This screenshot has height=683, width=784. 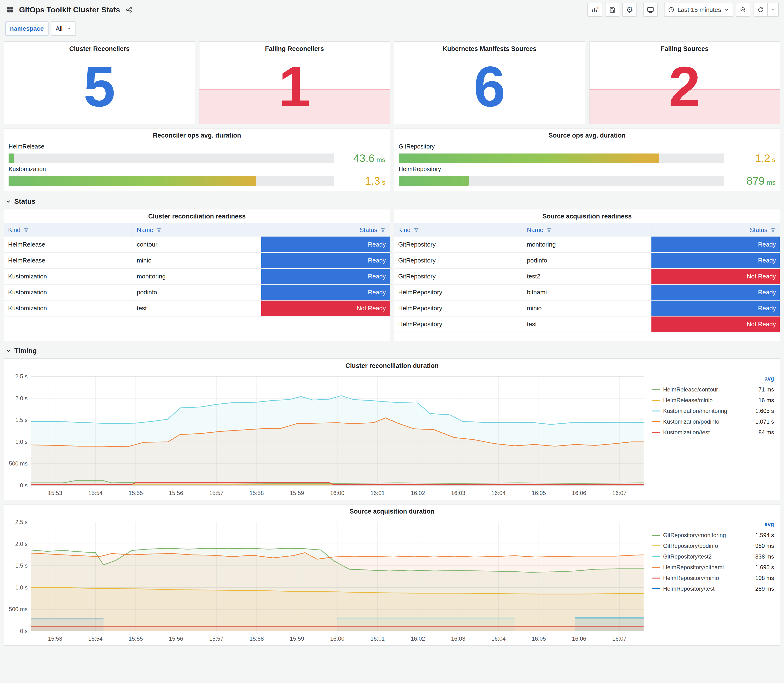 What do you see at coordinates (743, 10) in the screenshot?
I see `zoom-out-button` at bounding box center [743, 10].